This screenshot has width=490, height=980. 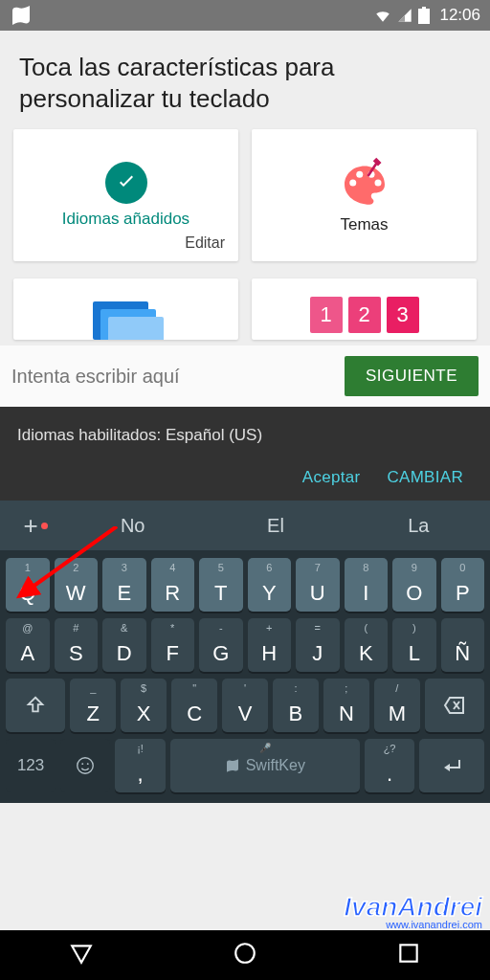 I want to click on key-j: =J, so click(x=318, y=645).